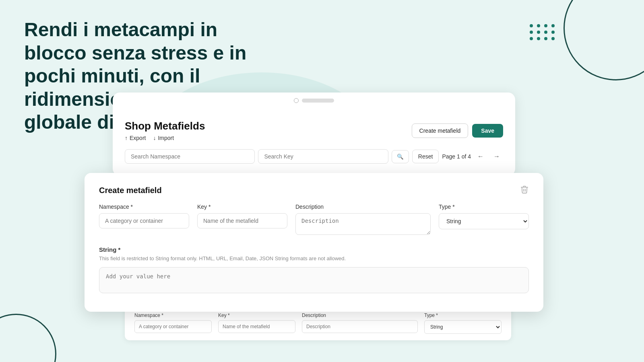  What do you see at coordinates (360, 315) in the screenshot?
I see `bg-description-label: Description` at bounding box center [360, 315].